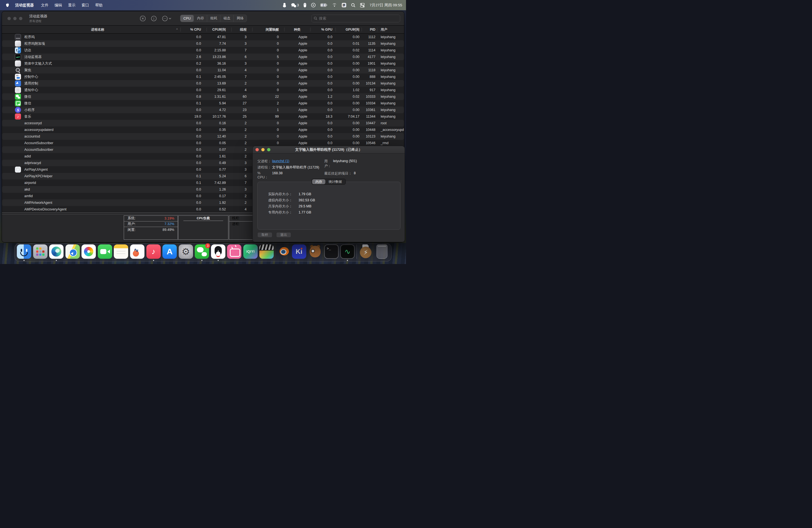 The height and width of the screenshot is (528, 812). I want to click on table-row: 程序坞附加项0.07.7430Apple0.00.011135leiyuhang, so click(203, 44).